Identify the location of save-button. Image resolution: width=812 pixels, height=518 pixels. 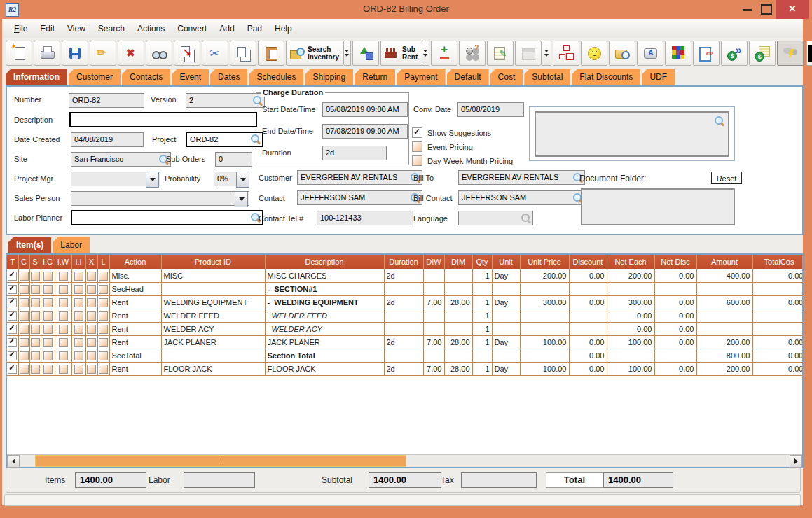
(75, 53).